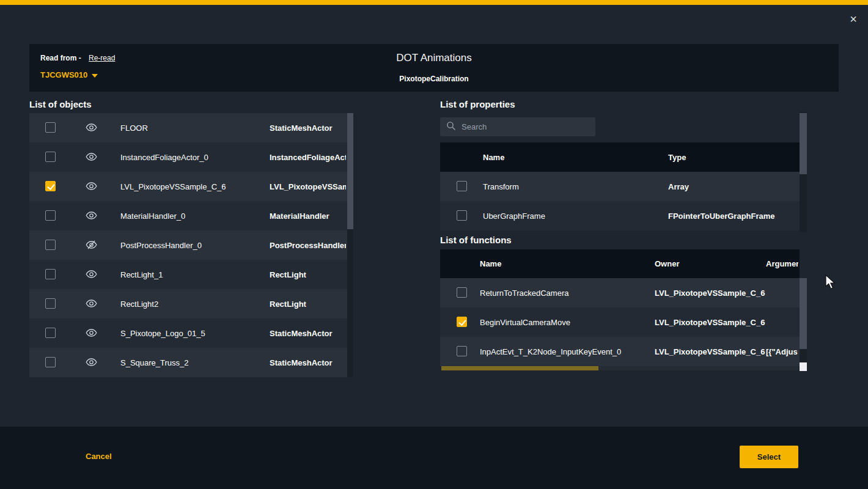  Describe the element at coordinates (782, 352) in the screenshot. I see `function-arguments: [{"Adjus` at that location.